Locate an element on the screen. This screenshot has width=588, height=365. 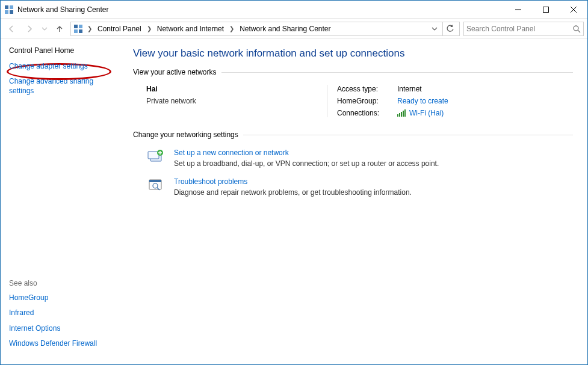
task-setup-connection-desc: Set up a broadband, dial-up, or VPN conn… is located at coordinates (306, 164).